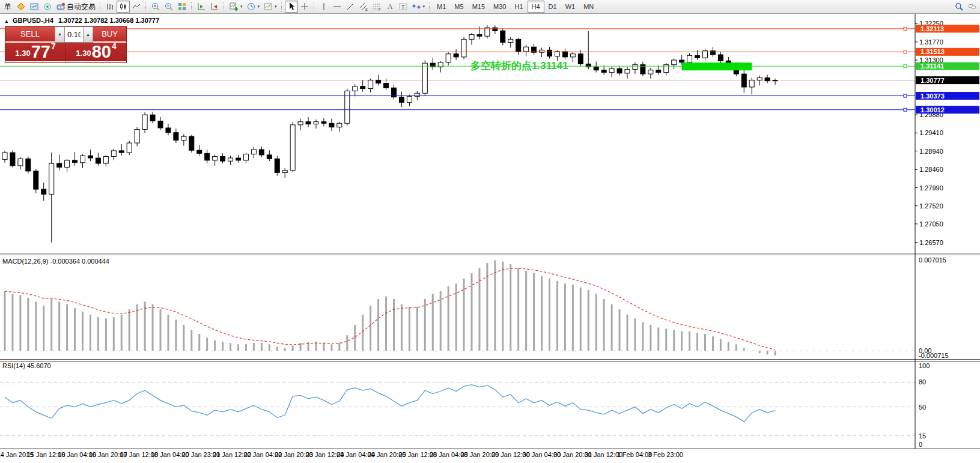  I want to click on chart-shift-button, so click(215, 7).